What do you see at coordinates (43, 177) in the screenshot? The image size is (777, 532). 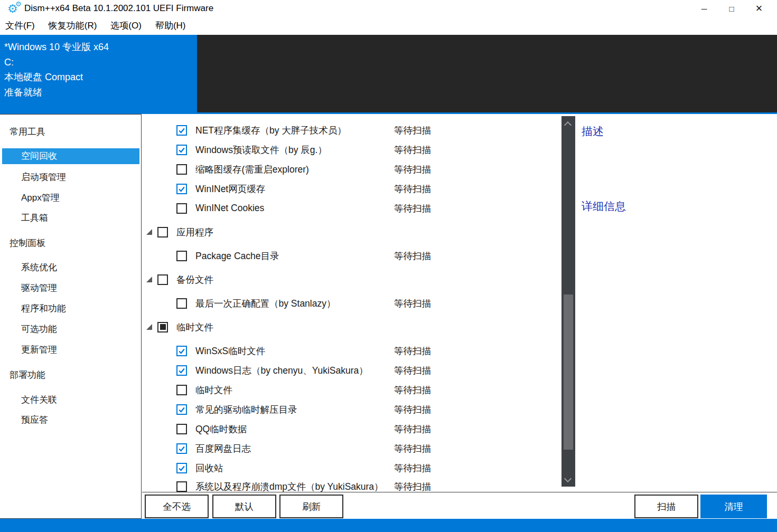 I see `sidebar-item-startup-manager: 启动项管理` at bounding box center [43, 177].